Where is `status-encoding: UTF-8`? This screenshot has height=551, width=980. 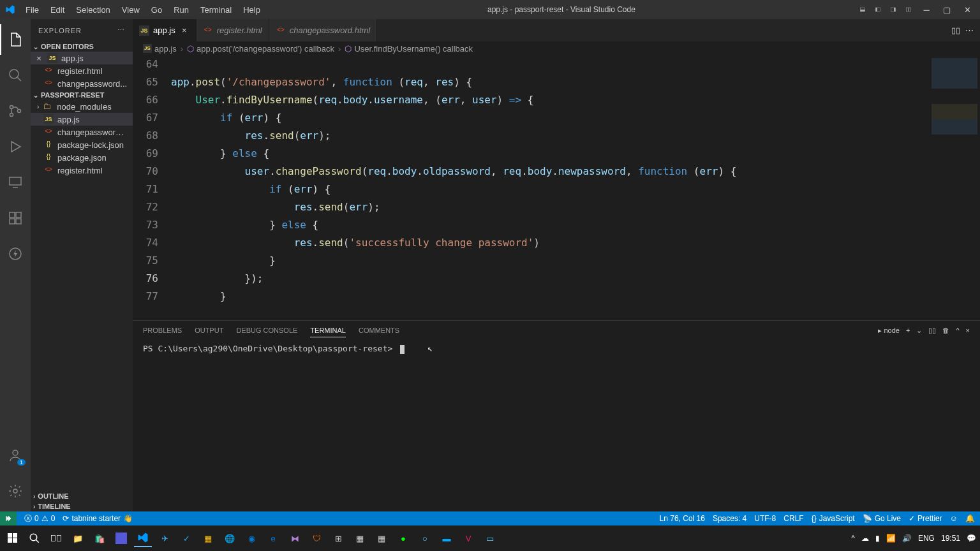 status-encoding: UTF-8 is located at coordinates (765, 518).